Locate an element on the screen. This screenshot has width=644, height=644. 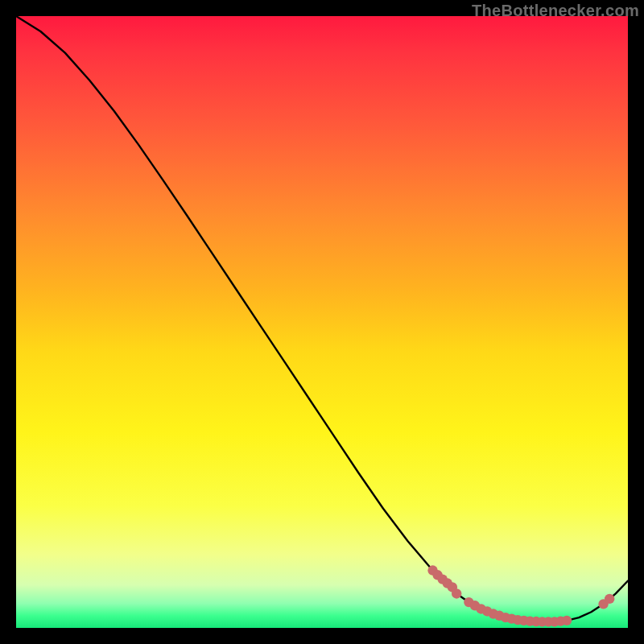
watermark-text: TheBottlenecker.com is located at coordinates (555, 11).